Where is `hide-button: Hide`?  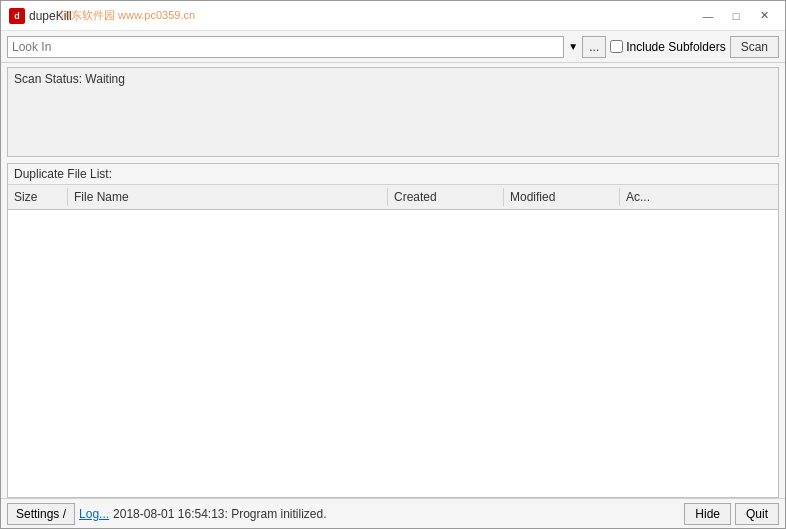
hide-button: Hide is located at coordinates (708, 514).